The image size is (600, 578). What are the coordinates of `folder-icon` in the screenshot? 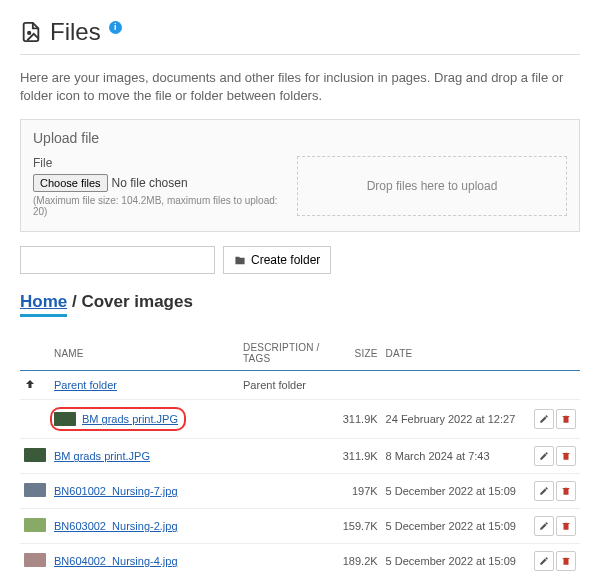 It's located at (240, 260).